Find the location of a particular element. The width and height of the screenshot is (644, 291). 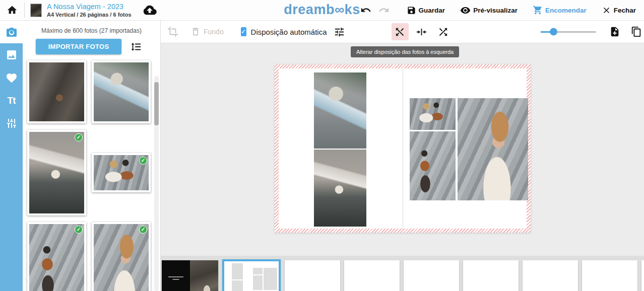

photo-panel-actions: IMPORTAR FOTOS is located at coordinates (92, 44).